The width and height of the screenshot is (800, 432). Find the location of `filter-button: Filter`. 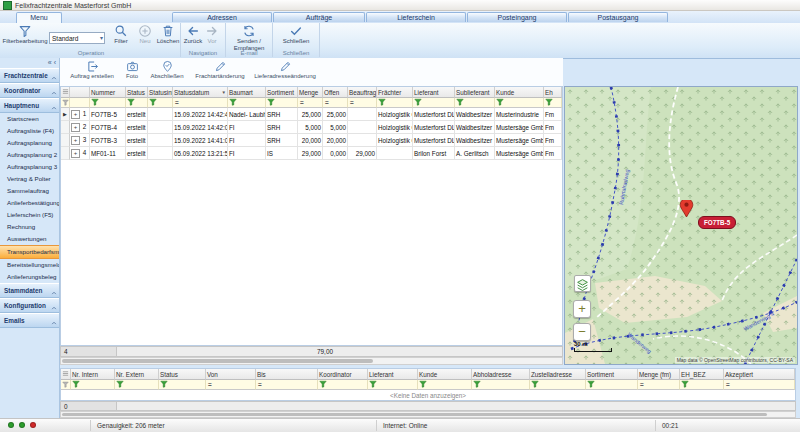

filter-button: Filter is located at coordinates (121, 34).